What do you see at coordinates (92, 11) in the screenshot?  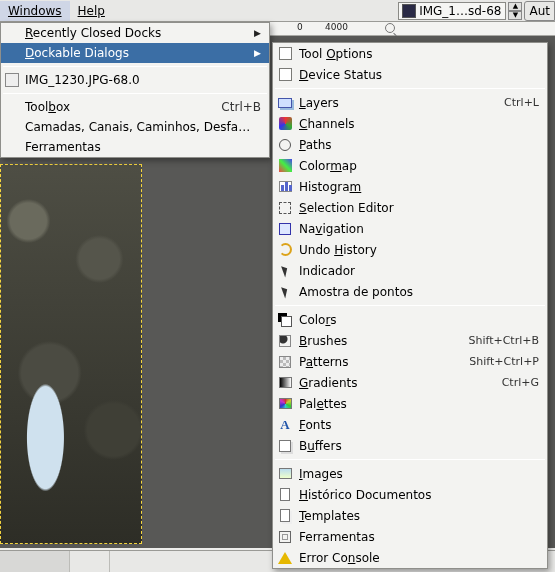 I see `menu-help: Help` at bounding box center [92, 11].